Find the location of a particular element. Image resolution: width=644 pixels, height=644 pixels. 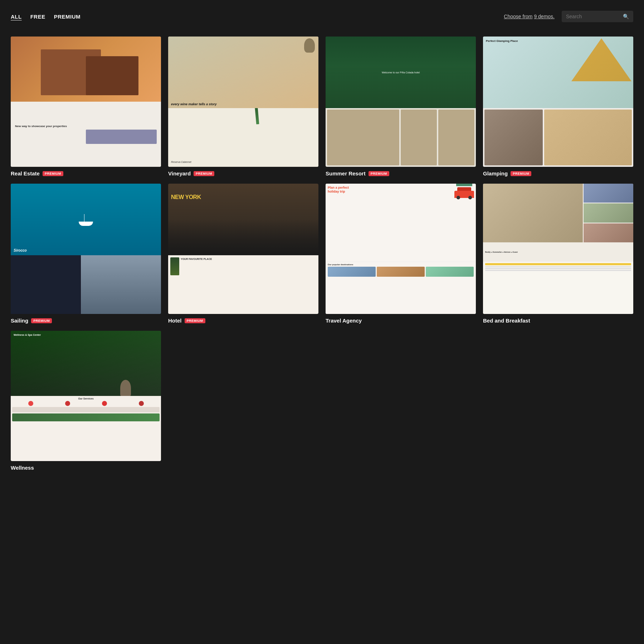

bnb-side-imgs is located at coordinates (608, 213).